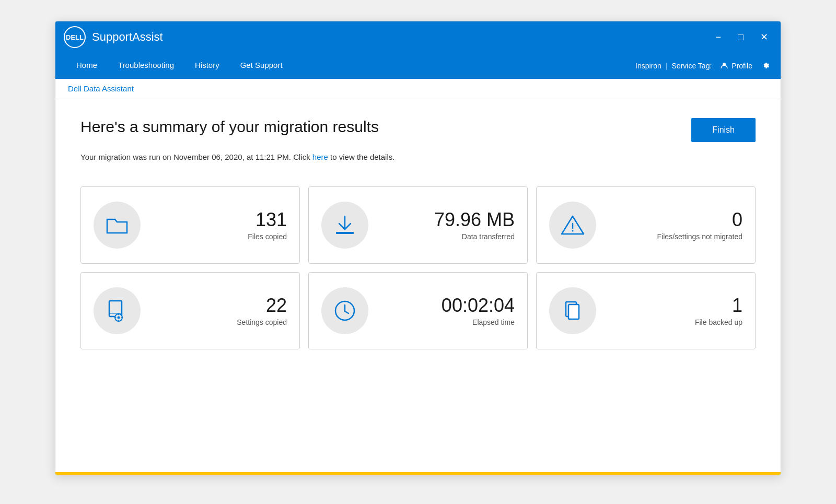 The height and width of the screenshot is (504, 836). I want to click on close-button: ✕, so click(764, 37).